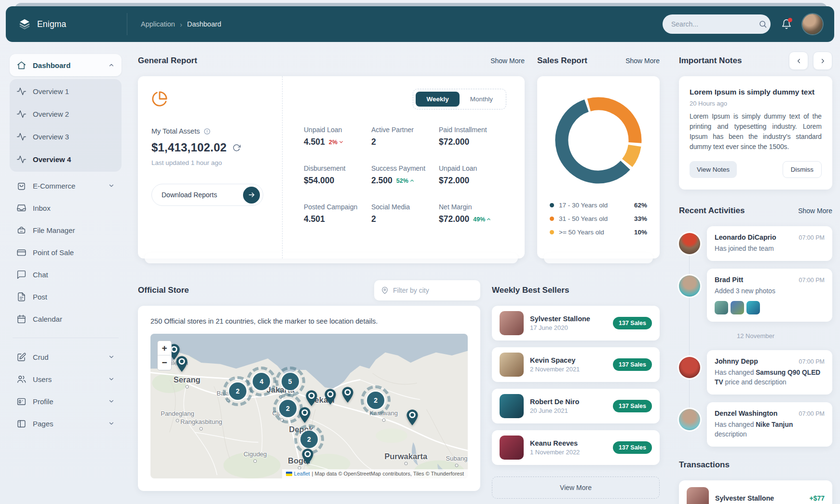  Describe the element at coordinates (74, 275) in the screenshot. I see `sidebar-item-label: Chat` at that location.